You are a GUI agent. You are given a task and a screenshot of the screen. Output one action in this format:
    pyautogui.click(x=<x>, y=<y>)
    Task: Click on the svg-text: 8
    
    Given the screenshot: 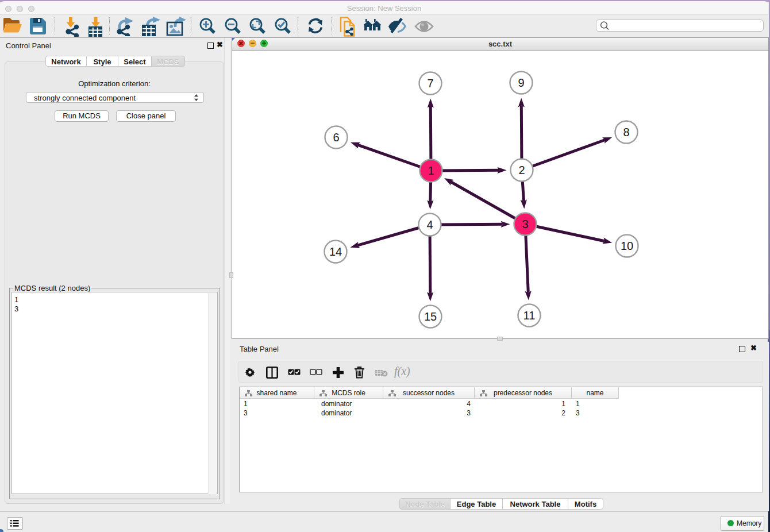 What is the action you would take?
    pyautogui.click(x=626, y=132)
    